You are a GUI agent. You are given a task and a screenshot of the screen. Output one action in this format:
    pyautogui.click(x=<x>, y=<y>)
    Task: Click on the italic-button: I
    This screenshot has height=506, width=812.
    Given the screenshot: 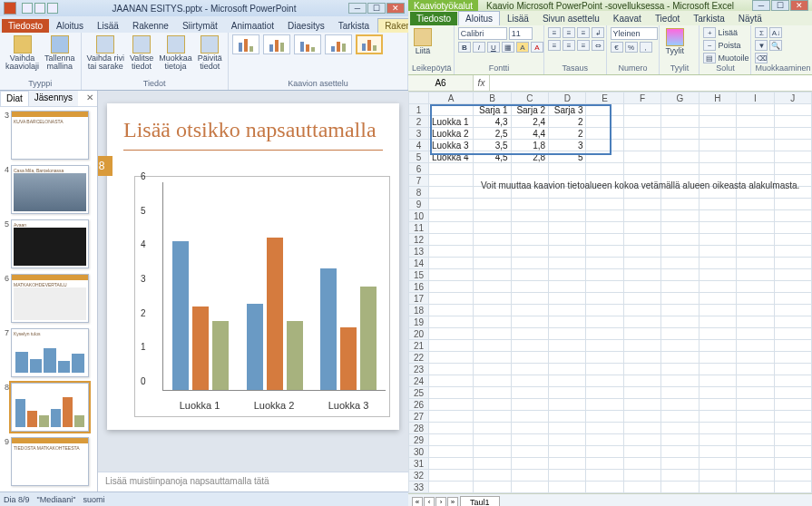 What is the action you would take?
    pyautogui.click(x=479, y=47)
    